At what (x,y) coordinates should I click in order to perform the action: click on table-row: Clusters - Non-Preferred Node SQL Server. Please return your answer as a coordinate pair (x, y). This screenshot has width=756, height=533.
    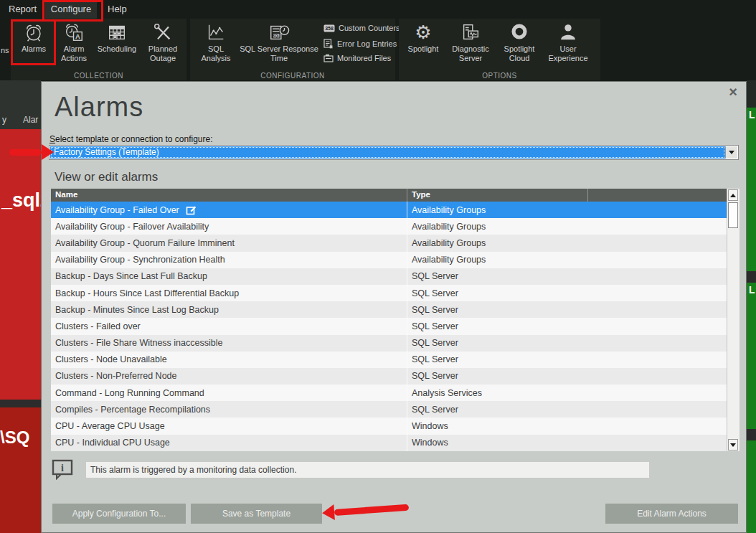
    Looking at the image, I should click on (389, 376).